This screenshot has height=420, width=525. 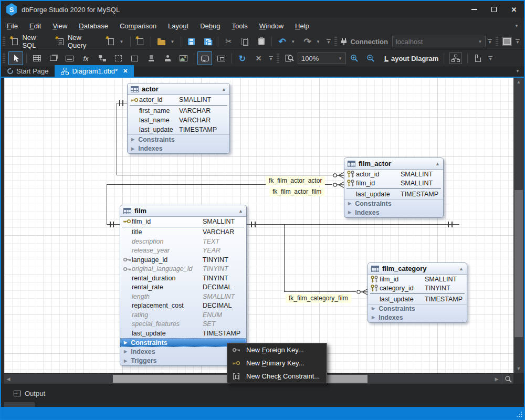 I want to click on connection-combobox: localhost ▼, so click(x=439, y=41).